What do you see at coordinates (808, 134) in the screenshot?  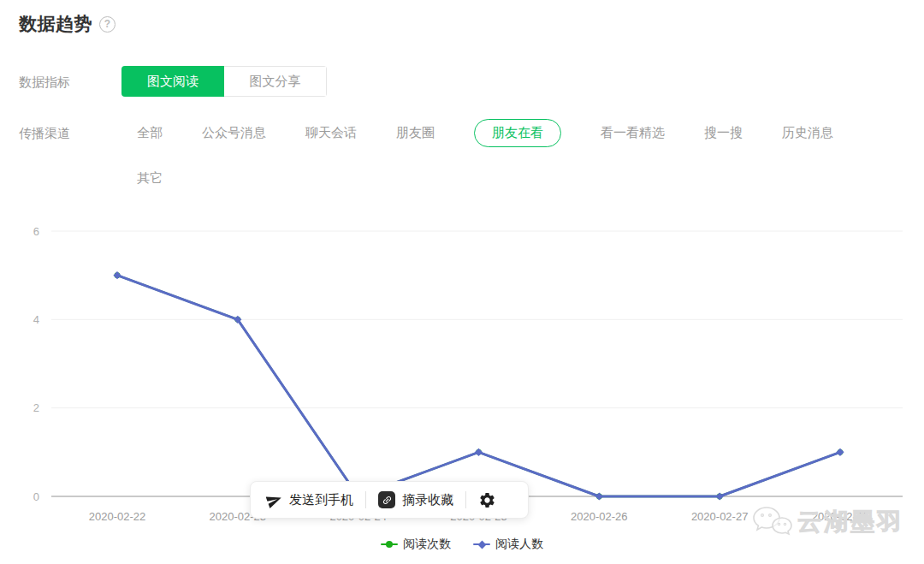 I see `channel-item: 历史消息` at bounding box center [808, 134].